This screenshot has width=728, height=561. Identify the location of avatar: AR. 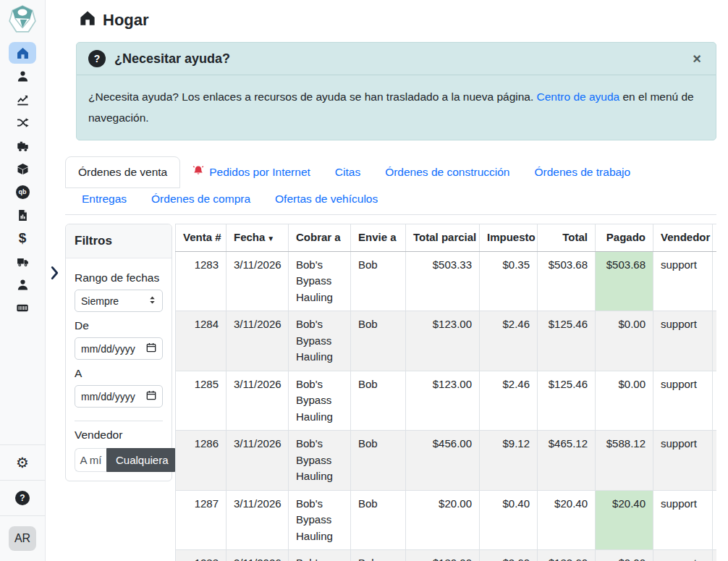
(22, 539).